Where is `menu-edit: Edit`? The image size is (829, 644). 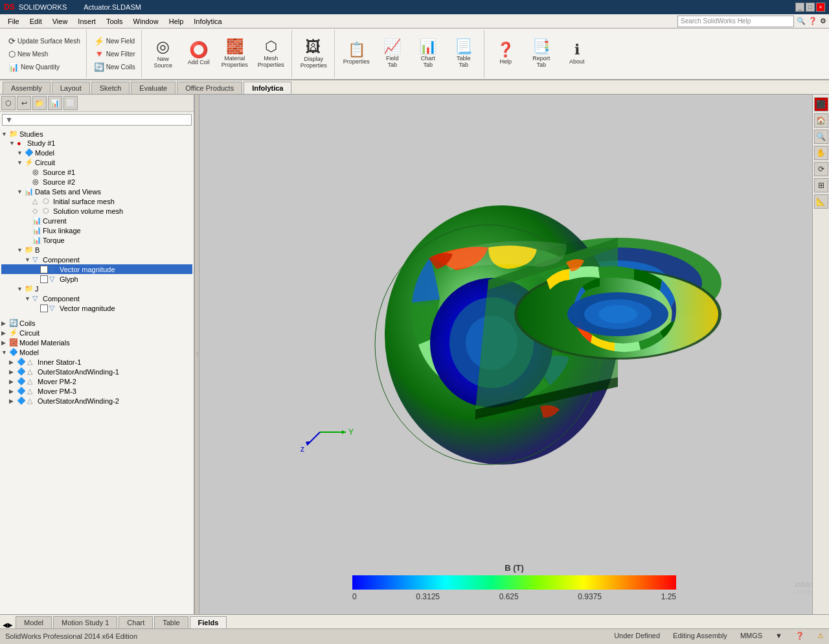
menu-edit: Edit is located at coordinates (36, 21).